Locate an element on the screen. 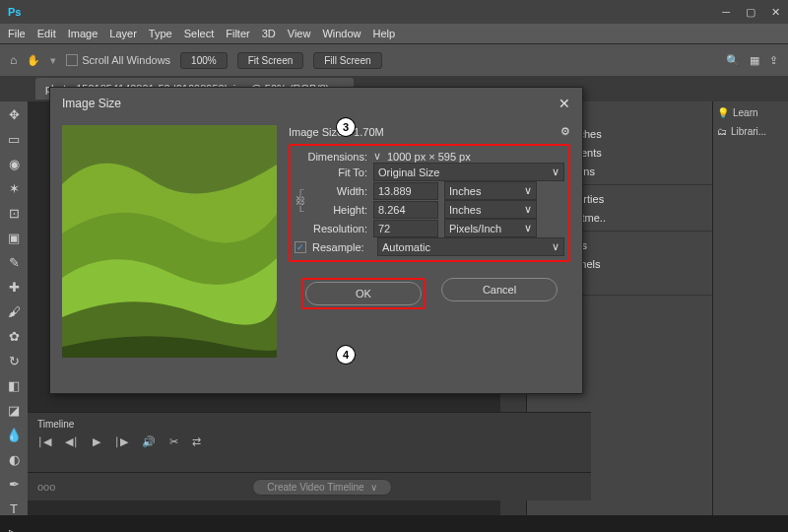 This screenshot has height=532, width=788. menu-3d: 3D is located at coordinates (269, 33).